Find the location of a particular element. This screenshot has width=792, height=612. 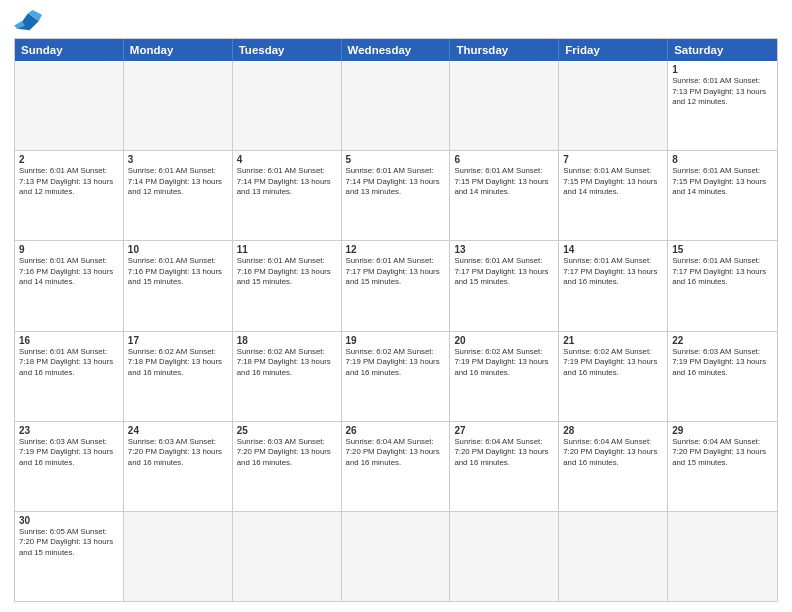

cell-date-number: 26 is located at coordinates (396, 430).